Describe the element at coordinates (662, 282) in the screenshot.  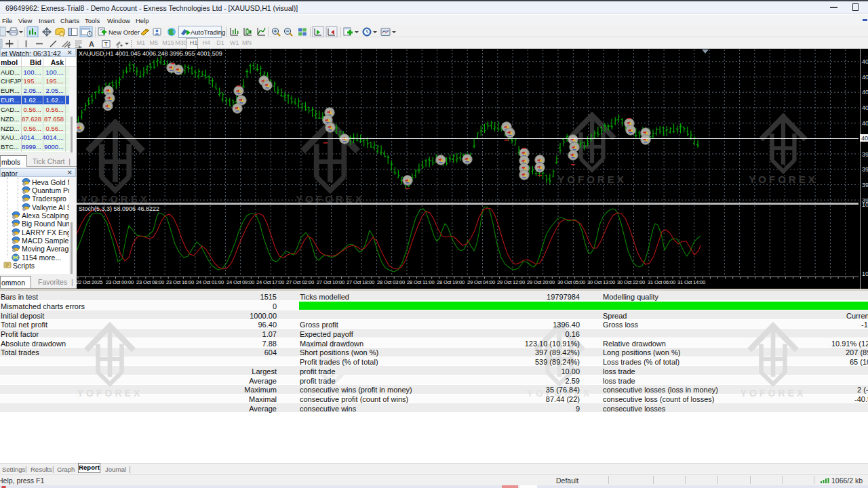
I see `svg-text: 31 Oct 06:00` at that location.